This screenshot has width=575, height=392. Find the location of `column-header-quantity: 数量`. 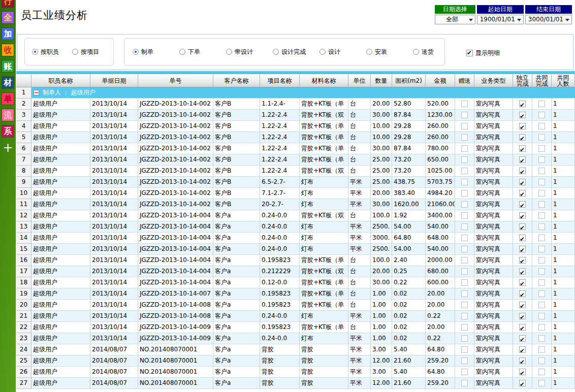

column-header-quantity: 数量 is located at coordinates (381, 81).